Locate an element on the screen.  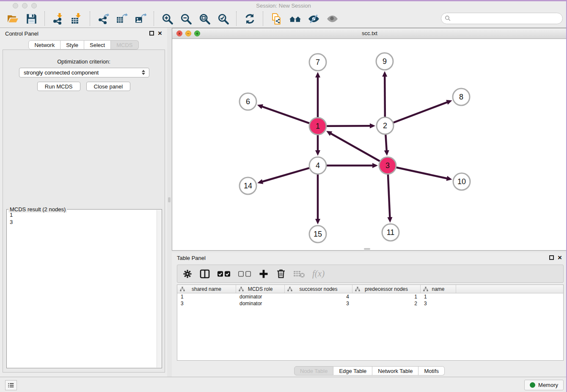
search-box is located at coordinates (502, 19).